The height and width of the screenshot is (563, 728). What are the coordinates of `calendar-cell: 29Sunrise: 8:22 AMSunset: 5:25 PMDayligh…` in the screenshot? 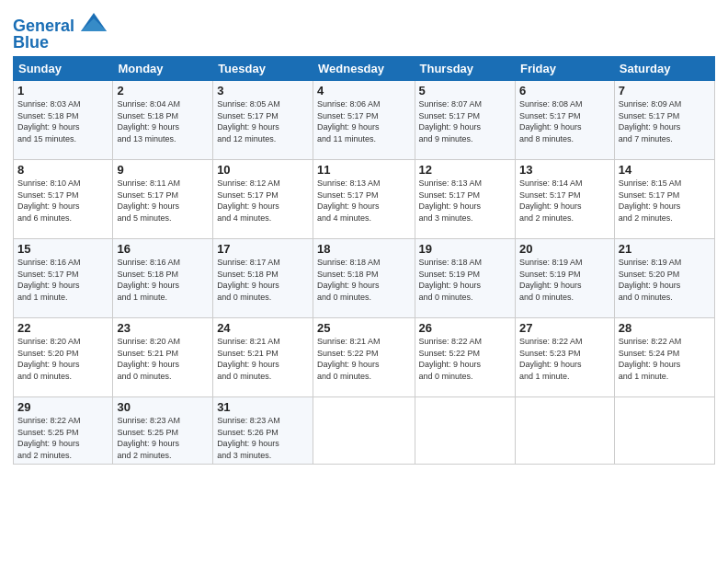 It's located at (63, 431).